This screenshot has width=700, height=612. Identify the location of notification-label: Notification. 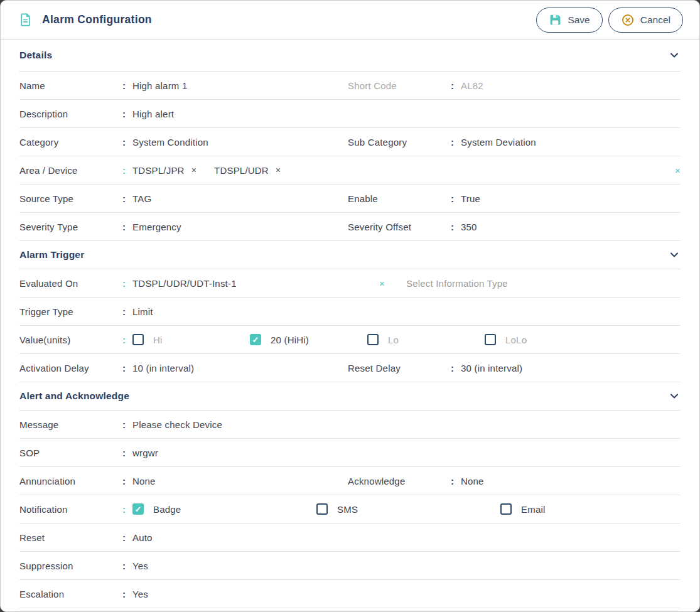
(71, 510).